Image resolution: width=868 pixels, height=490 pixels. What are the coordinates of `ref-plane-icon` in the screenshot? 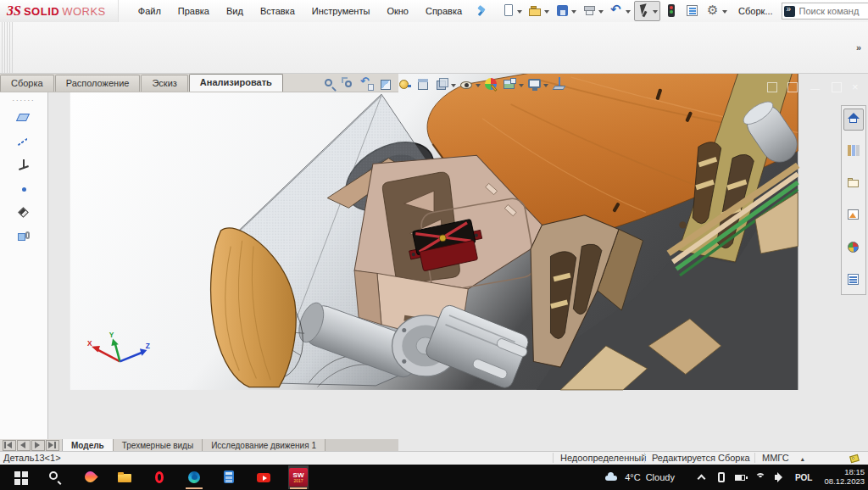 It's located at (24, 118).